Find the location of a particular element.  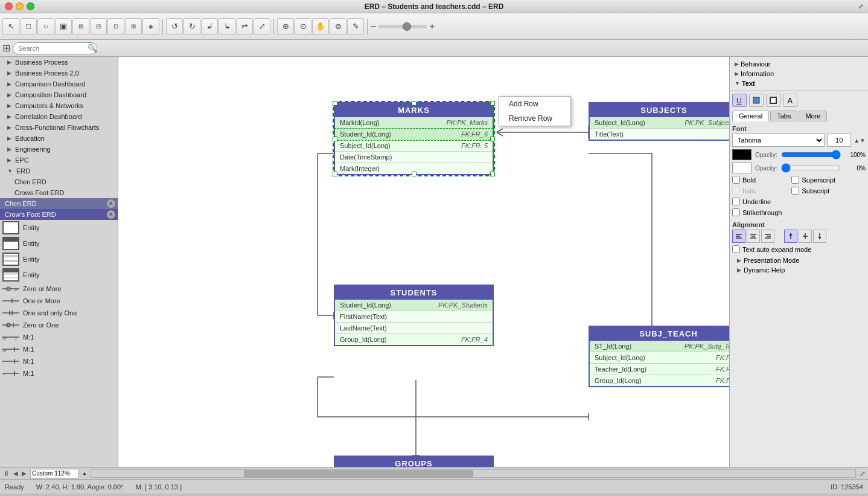

back-tool: ↲ is located at coordinates (209, 27).